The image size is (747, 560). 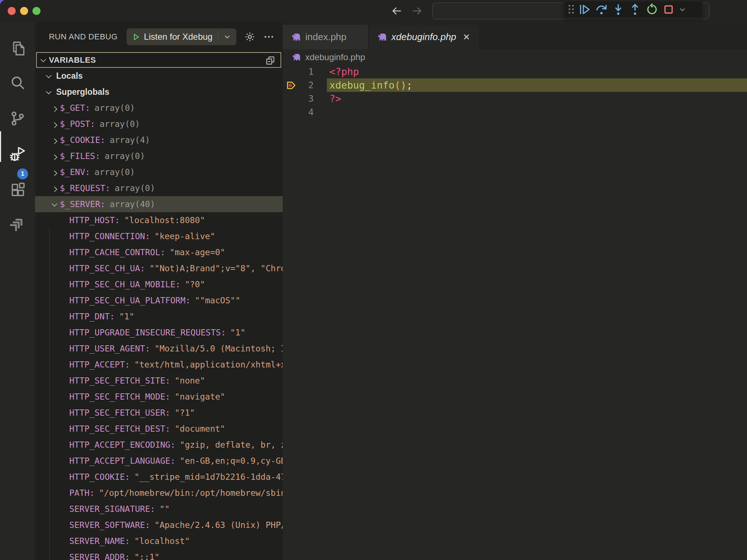 What do you see at coordinates (136, 37) in the screenshot?
I see `start-debug-play-icon` at bounding box center [136, 37].